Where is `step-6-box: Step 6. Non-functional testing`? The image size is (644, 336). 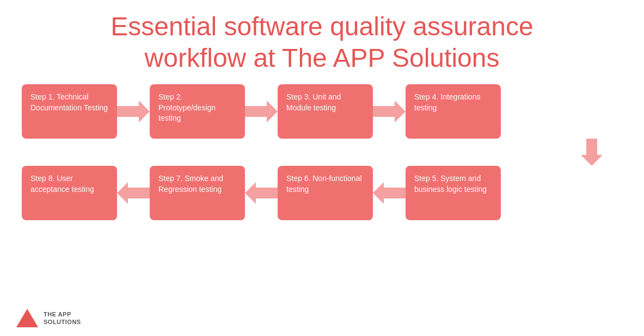 step-6-box: Step 6. Non-functional testing is located at coordinates (326, 193).